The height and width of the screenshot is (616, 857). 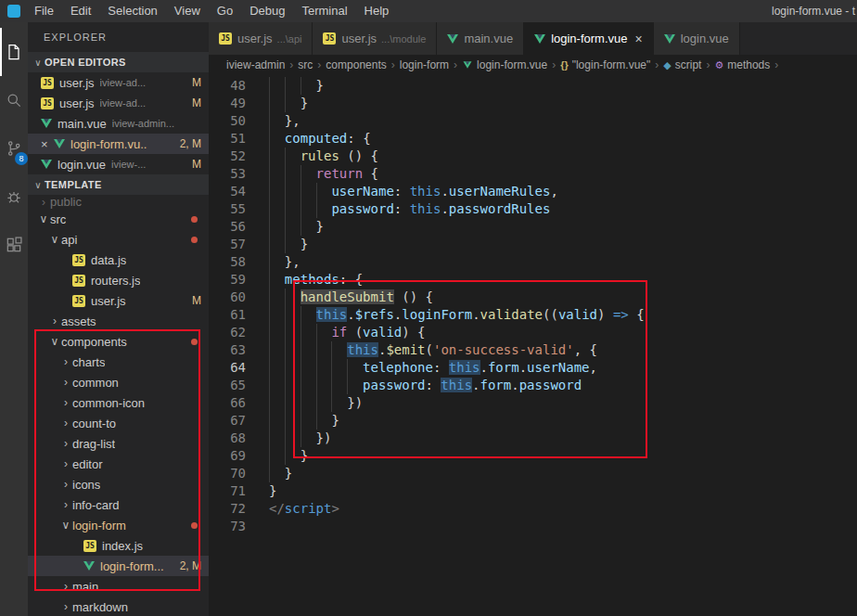 What do you see at coordinates (305, 65) in the screenshot?
I see `breadcrumb-src: src` at bounding box center [305, 65].